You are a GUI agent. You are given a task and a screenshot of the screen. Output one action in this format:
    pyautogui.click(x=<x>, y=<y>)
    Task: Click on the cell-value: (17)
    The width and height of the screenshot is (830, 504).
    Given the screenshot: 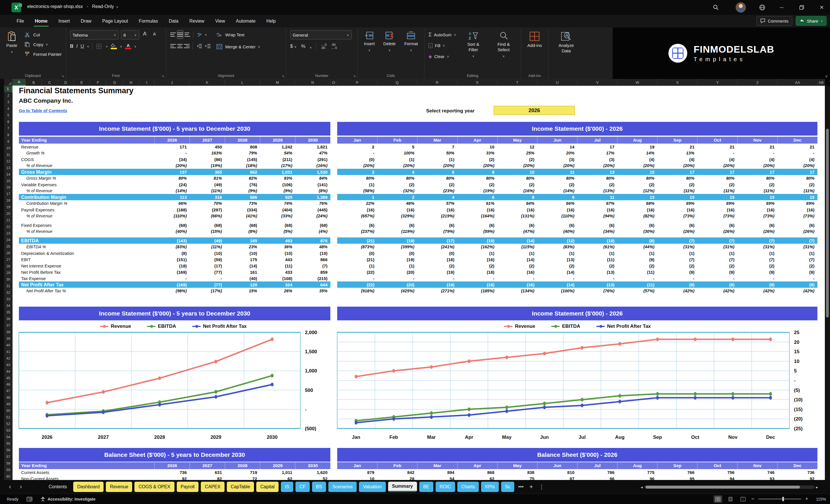 What is the action you would take?
    pyautogui.click(x=207, y=265)
    